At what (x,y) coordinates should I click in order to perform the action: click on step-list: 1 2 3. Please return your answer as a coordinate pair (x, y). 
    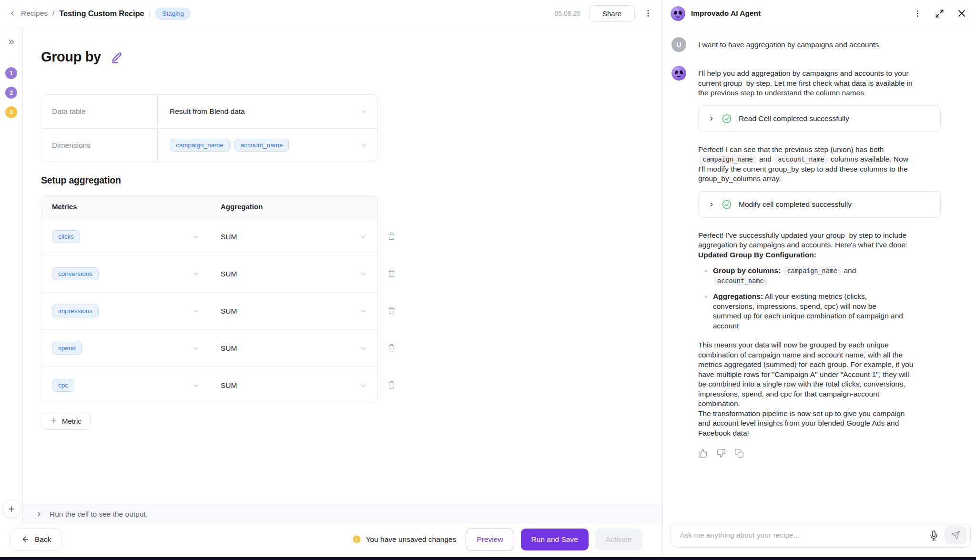
    Looking at the image, I should click on (11, 92).